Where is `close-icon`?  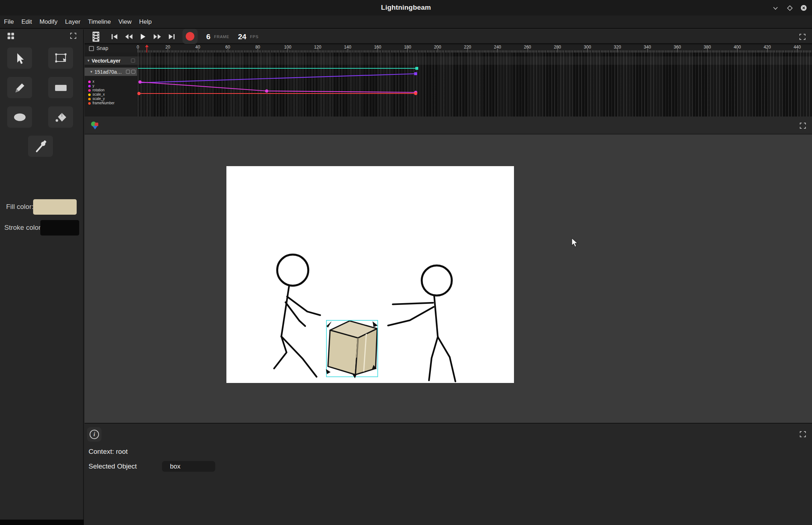 close-icon is located at coordinates (804, 8).